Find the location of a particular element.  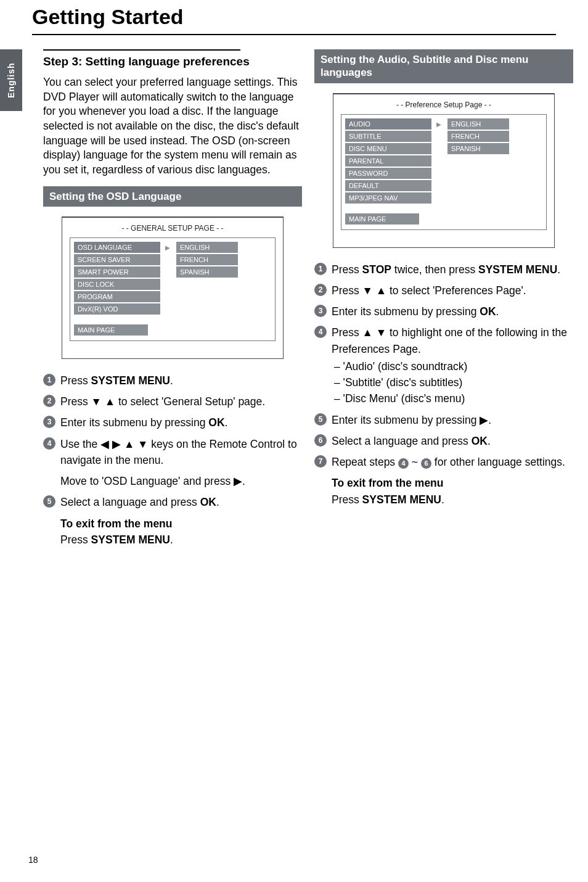

preference-setup-screenshot: - - Preference Setup Page - - AUDIO SUBT… is located at coordinates (444, 170).